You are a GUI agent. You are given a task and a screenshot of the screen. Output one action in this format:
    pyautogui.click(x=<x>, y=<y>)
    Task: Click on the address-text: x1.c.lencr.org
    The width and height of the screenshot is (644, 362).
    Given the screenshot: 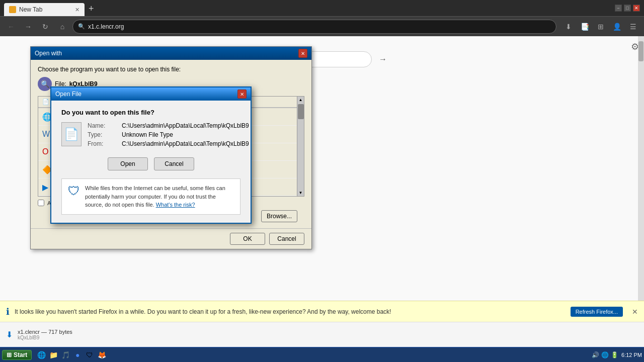 What is the action you would take?
    pyautogui.click(x=106, y=27)
    